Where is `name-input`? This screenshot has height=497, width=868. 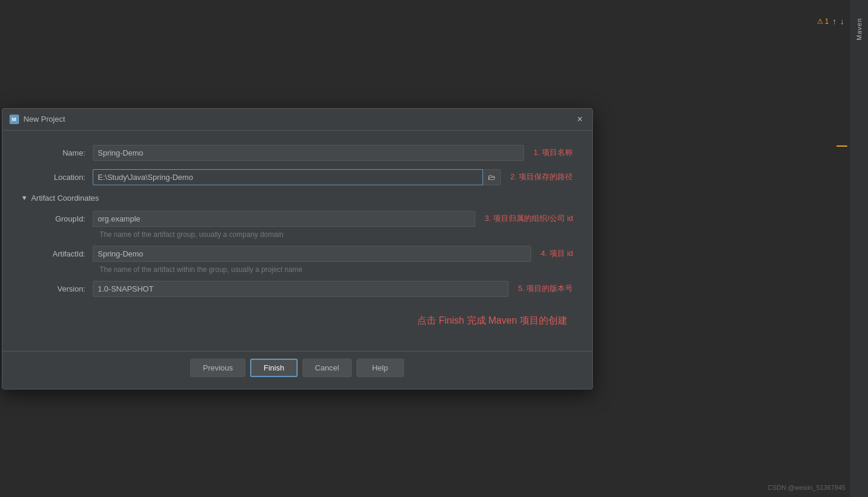
name-input is located at coordinates (309, 153).